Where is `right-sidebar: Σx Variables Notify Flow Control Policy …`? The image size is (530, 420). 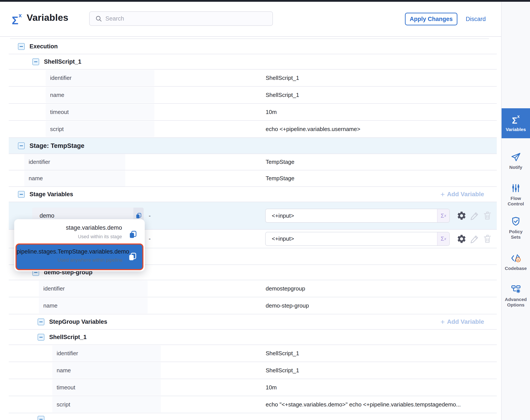
right-sidebar: Σx Variables Notify Flow Control Policy … is located at coordinates (516, 211).